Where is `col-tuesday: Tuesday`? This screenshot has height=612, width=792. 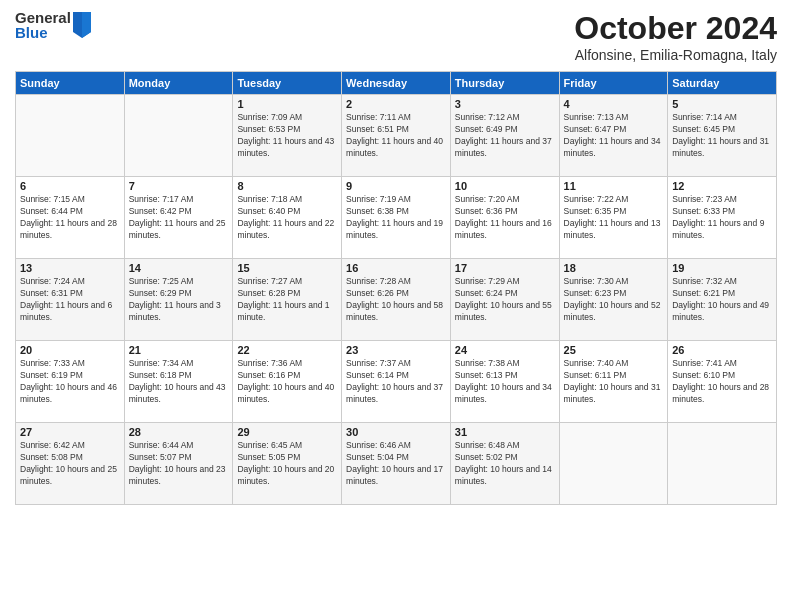 col-tuesday: Tuesday is located at coordinates (288, 84).